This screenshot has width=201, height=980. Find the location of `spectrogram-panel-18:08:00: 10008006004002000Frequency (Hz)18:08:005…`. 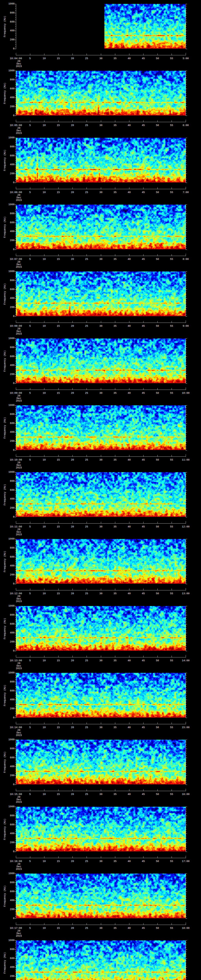

spectrogram-panel-18:08:00: 10008006004002000Frequency (Hz)18:08:005… is located at coordinates (100, 301).